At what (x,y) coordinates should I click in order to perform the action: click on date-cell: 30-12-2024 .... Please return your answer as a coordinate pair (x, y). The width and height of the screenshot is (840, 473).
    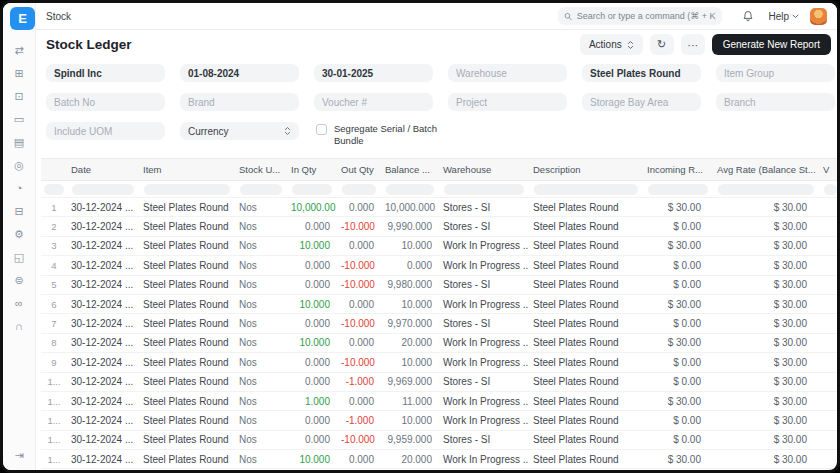
    Looking at the image, I should click on (103, 382).